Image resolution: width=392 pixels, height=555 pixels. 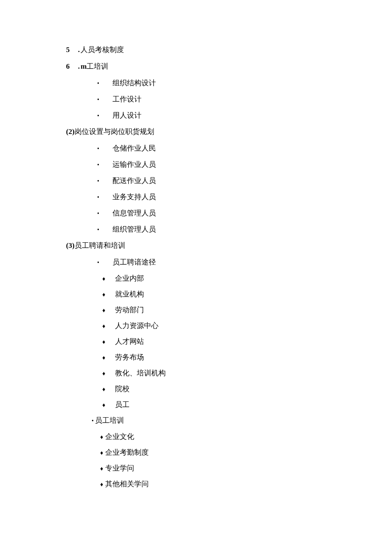 I want to click on bullet-text: 运输作业人员, so click(x=134, y=165).